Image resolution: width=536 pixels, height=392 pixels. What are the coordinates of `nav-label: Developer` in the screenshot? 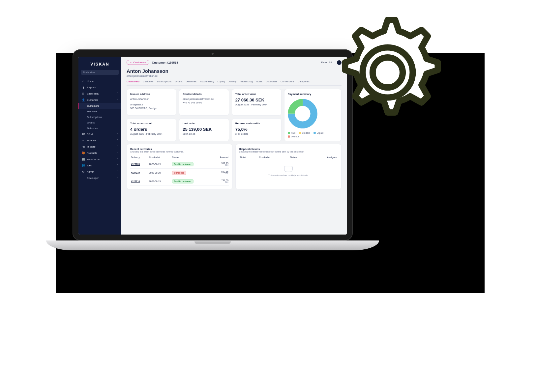 It's located at (93, 178).